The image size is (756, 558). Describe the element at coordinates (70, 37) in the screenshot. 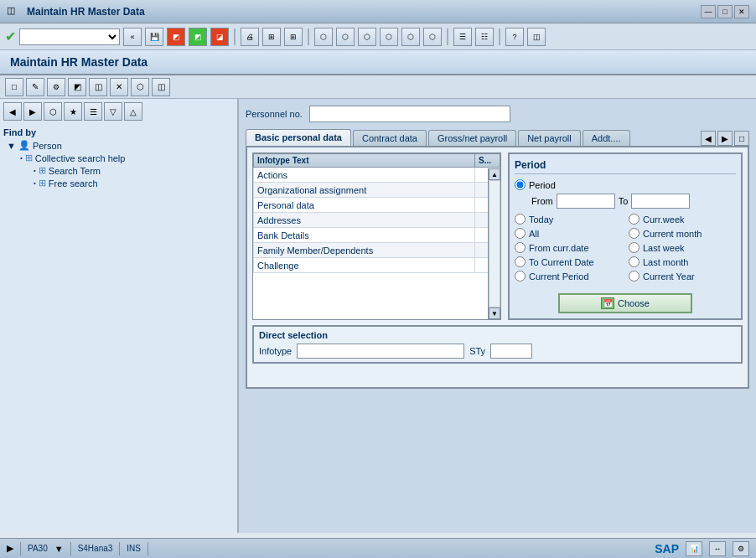

I see `nav-combo` at that location.